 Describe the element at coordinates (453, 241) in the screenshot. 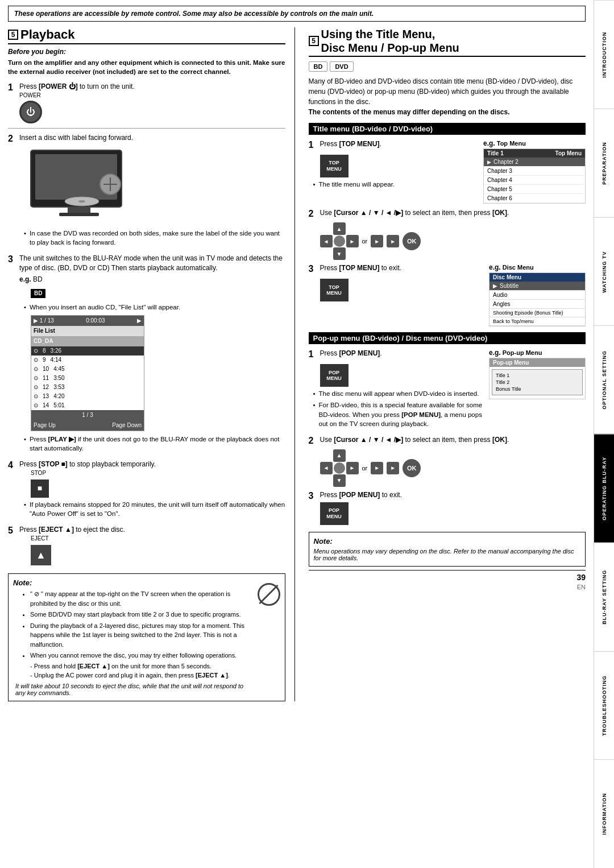

I see `cursor-buttons-1: ▲ ◄ ► ▼ or ► ► OK` at that location.